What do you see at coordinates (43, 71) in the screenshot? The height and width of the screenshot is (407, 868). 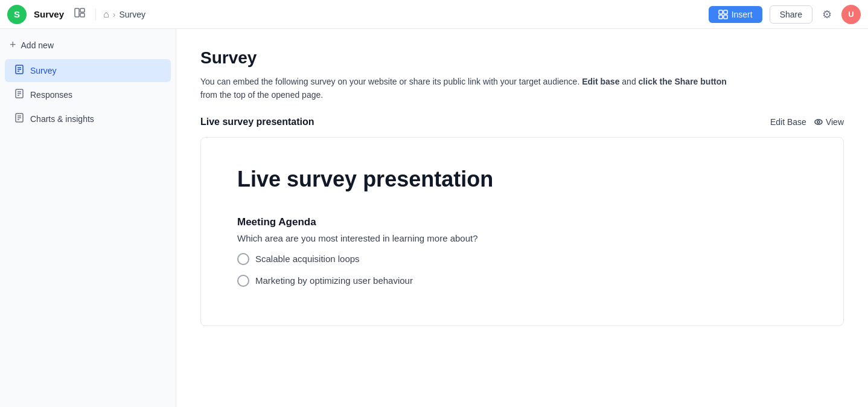 I see `sidebar-item-survey-label: Survey` at bounding box center [43, 71].